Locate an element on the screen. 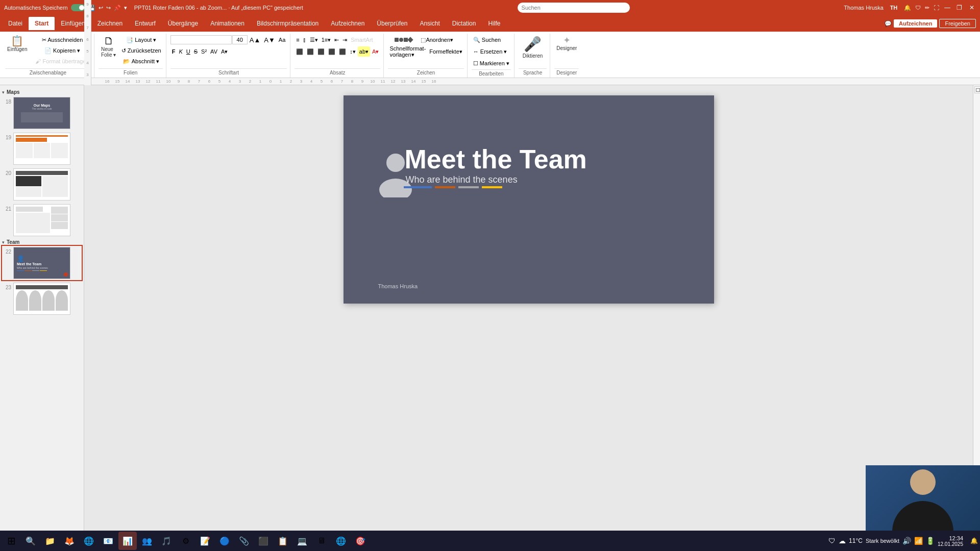 This screenshot has width=980, height=551. spacing-button: AV is located at coordinates (214, 52).